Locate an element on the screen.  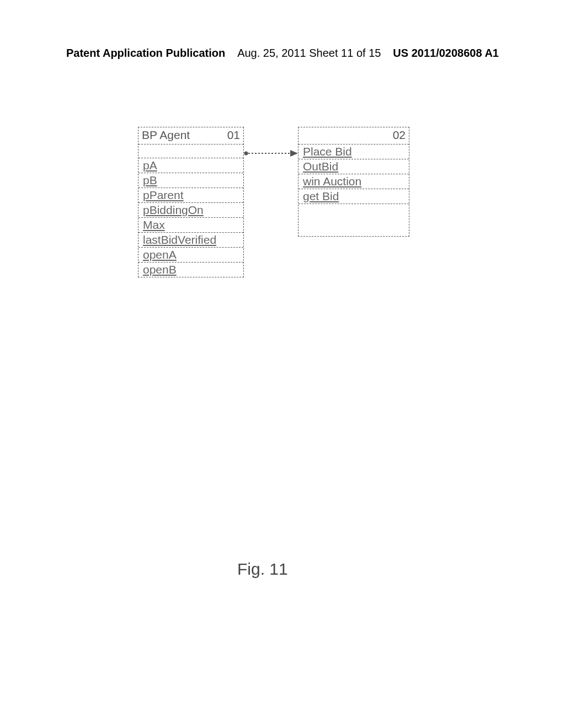
method-row: OutBid is located at coordinates (354, 167).